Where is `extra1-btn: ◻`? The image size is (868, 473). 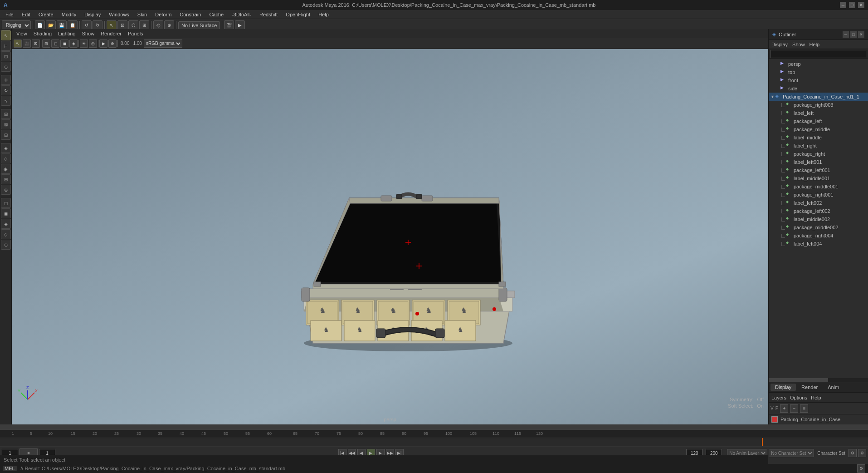
extra1-btn: ◻ is located at coordinates (6, 203).